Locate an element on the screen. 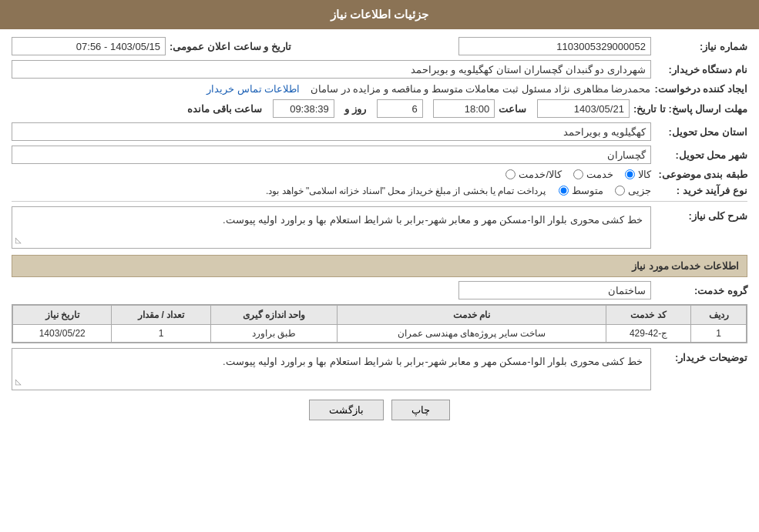 The width and height of the screenshot is (759, 532). label-shahr: شهر محل تحویل: is located at coordinates (701, 156).